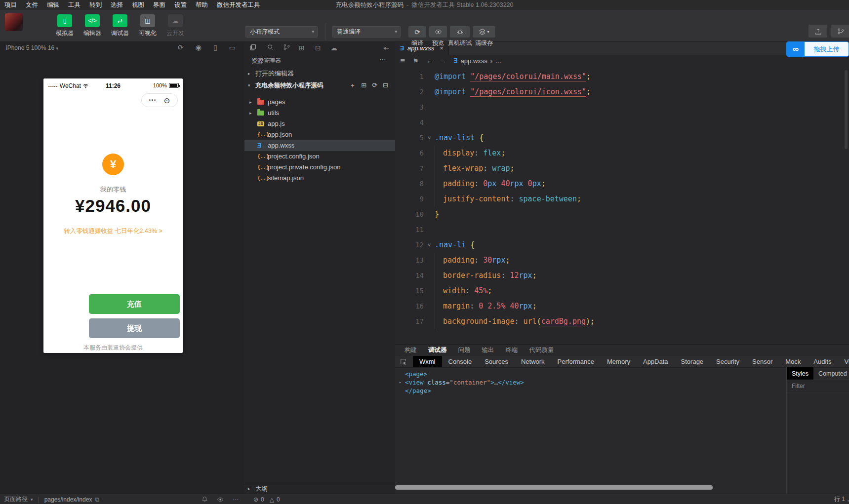 Image resolution: width=849 pixels, height=504 pixels. I want to click on panel-tab-输出: 输出, so click(488, 350).